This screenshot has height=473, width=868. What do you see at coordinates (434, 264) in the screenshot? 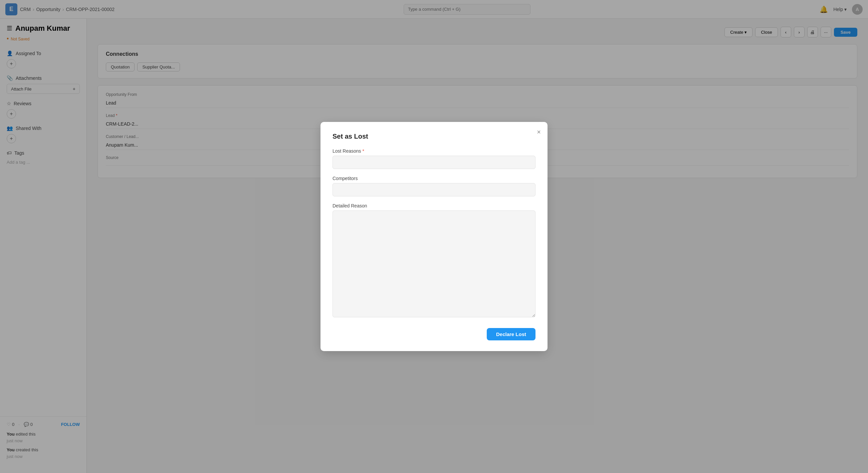
I see `detailed-reason-textarea` at bounding box center [434, 264].